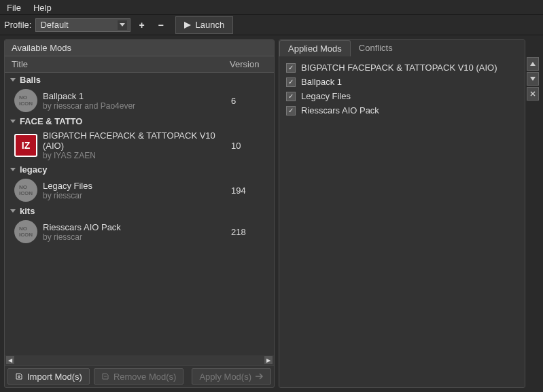  Describe the element at coordinates (135, 106) in the screenshot. I see `mod-author: by riesscar and Pao4ever` at that location.